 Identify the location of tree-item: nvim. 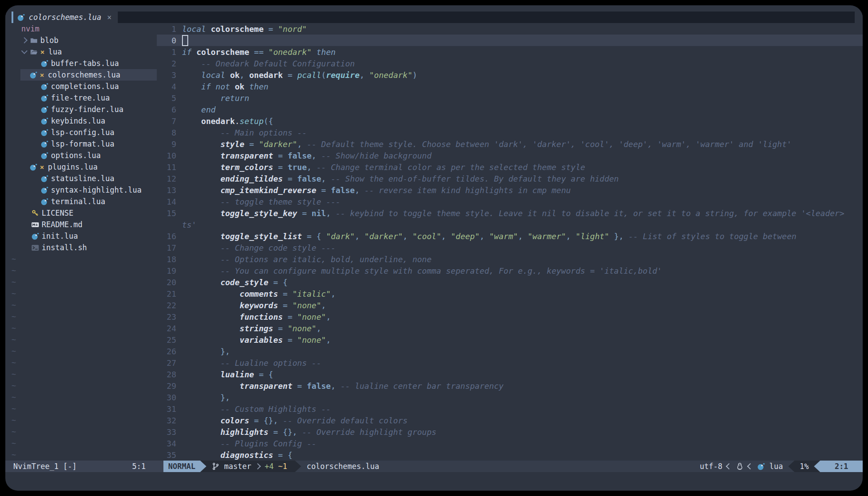
(81, 29).